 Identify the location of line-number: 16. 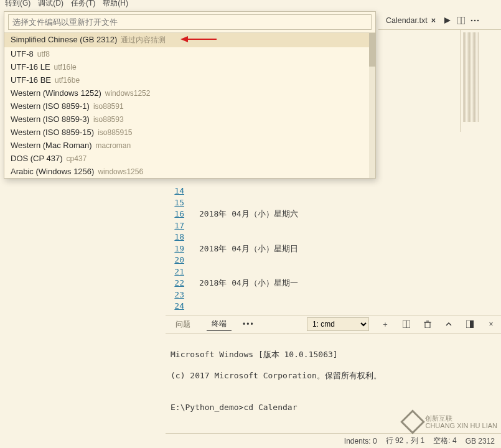
(179, 214).